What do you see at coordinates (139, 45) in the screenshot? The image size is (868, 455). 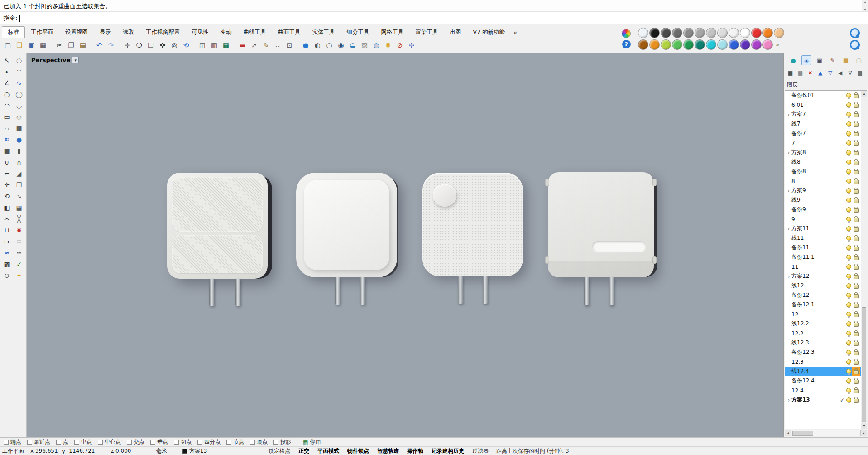 I see `zoom-dynamic-icon: ❍` at bounding box center [139, 45].